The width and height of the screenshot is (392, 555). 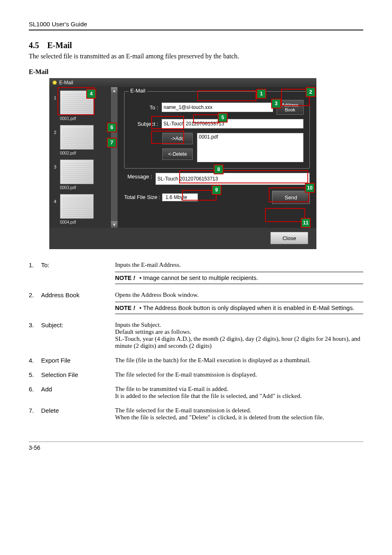 What do you see at coordinates (239, 396) in the screenshot?
I see `definition-line: It is added to the selection file that t…` at bounding box center [239, 396].